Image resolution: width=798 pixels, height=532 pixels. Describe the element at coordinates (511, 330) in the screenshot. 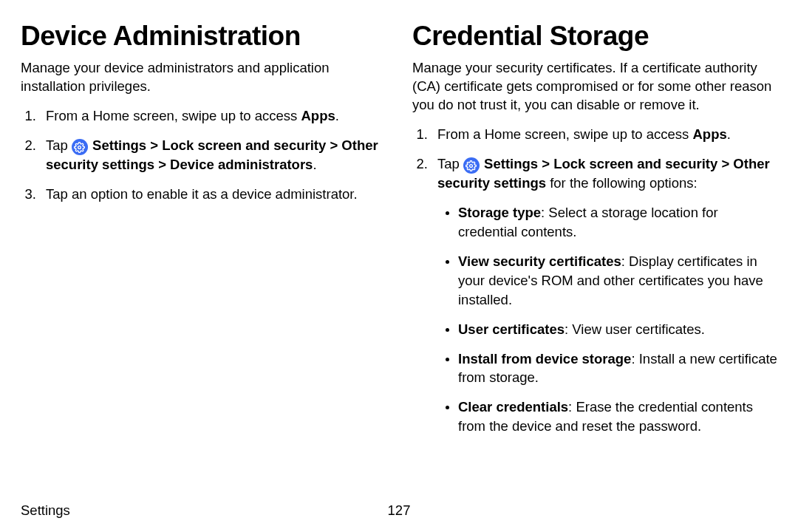

I see `option-name: User certificates` at that location.